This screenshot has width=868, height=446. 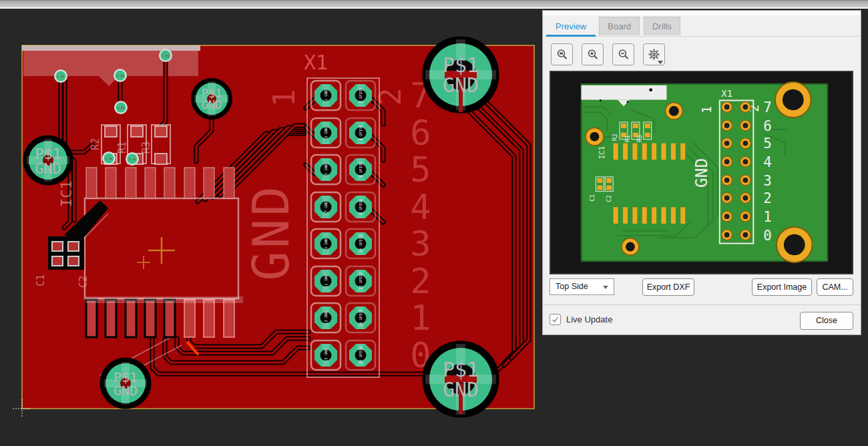 I want to click on checkmark-icon, so click(x=556, y=319).